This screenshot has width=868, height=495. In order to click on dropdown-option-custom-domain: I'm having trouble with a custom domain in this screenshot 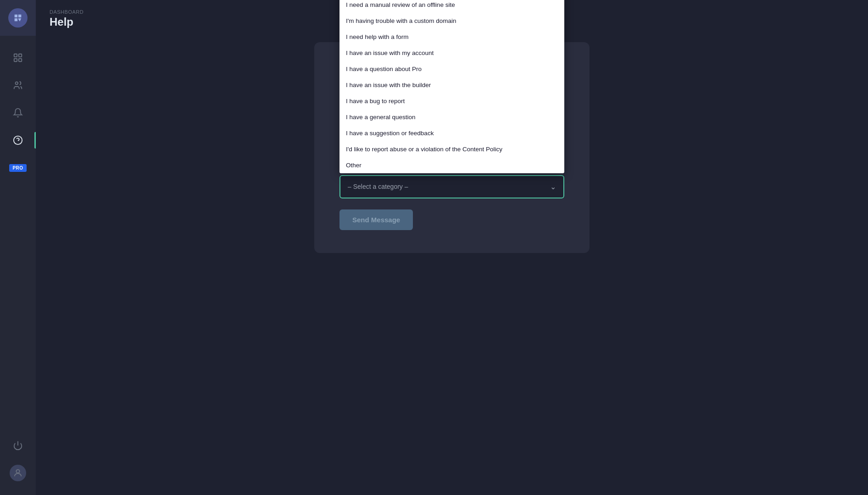, I will do `click(452, 21)`.